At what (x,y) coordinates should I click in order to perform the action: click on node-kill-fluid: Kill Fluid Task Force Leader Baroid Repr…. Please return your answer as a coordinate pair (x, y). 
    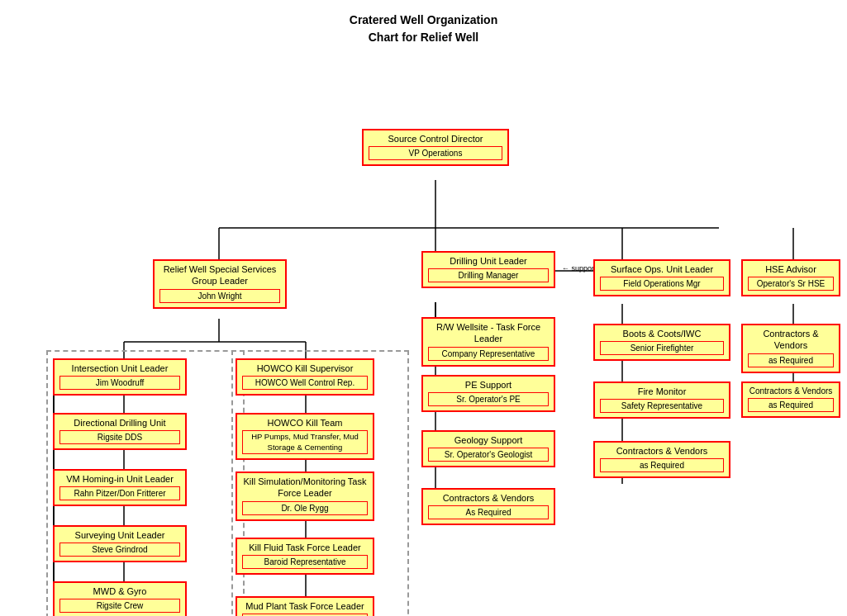
    Looking at the image, I should click on (305, 557).